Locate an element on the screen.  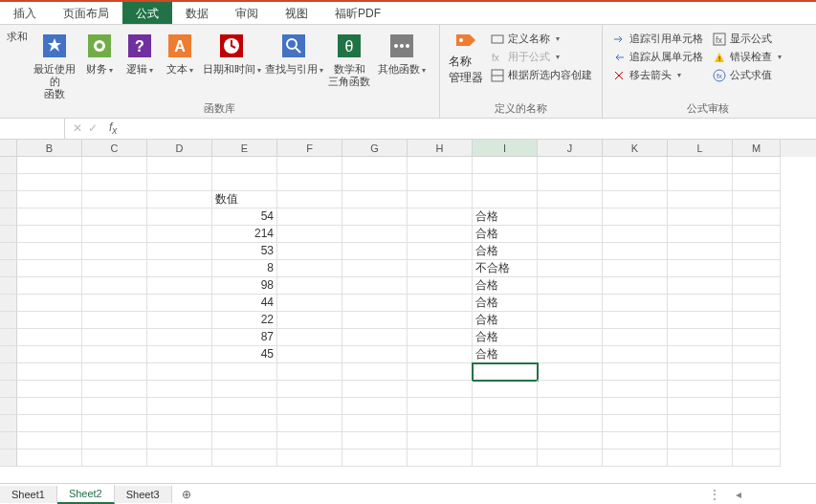
finance-button: 财务▾ is located at coordinates (99, 63).